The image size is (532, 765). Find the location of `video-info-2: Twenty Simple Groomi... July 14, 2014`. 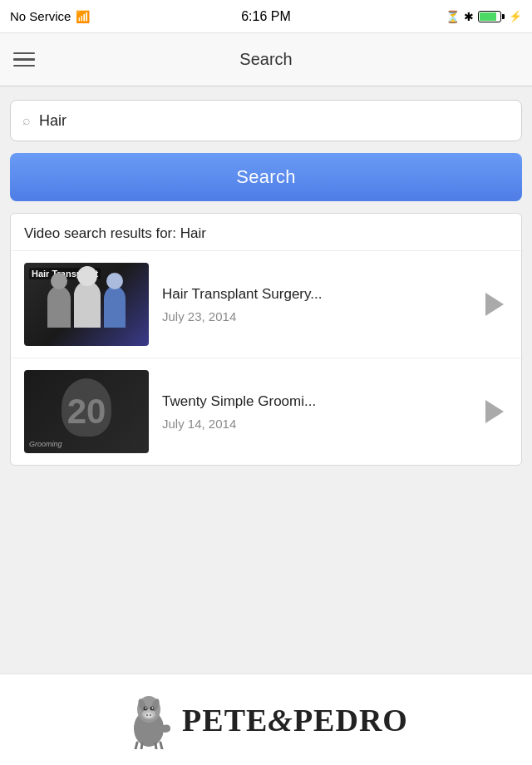

video-info-2: Twenty Simple Groomi... July 14, 2014 is located at coordinates (313, 411).